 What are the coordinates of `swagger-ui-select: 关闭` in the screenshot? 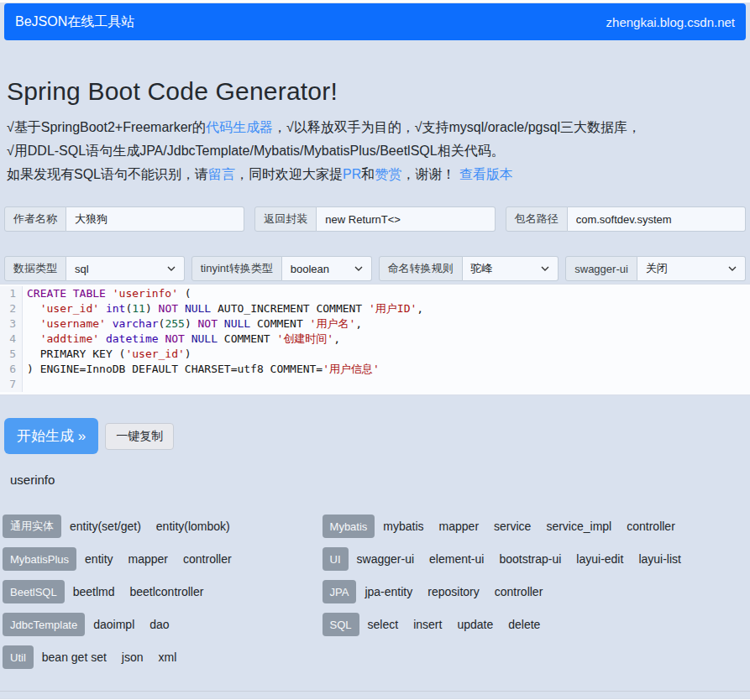 It's located at (692, 269).